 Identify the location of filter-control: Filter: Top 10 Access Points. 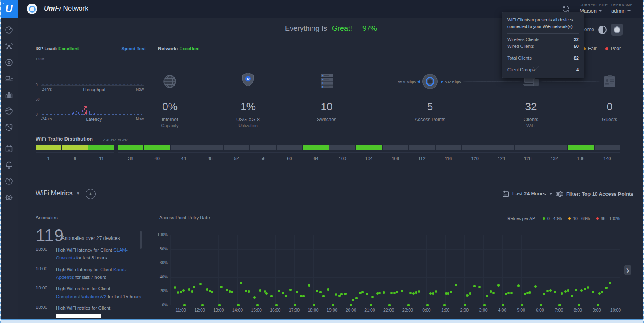
(595, 194).